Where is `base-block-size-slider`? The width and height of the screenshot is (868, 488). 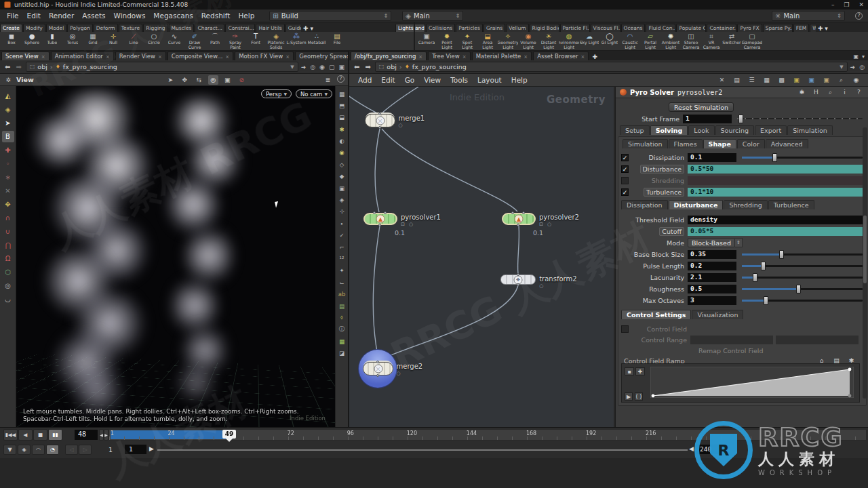 base-block-size-slider is located at coordinates (802, 255).